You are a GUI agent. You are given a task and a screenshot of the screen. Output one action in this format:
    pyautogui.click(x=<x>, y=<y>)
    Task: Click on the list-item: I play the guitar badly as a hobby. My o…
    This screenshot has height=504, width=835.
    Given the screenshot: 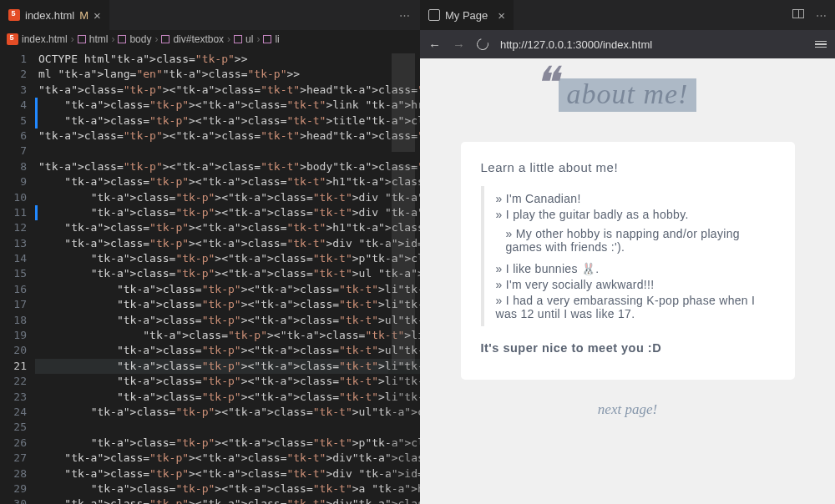 What is the action you would take?
    pyautogui.click(x=635, y=234)
    